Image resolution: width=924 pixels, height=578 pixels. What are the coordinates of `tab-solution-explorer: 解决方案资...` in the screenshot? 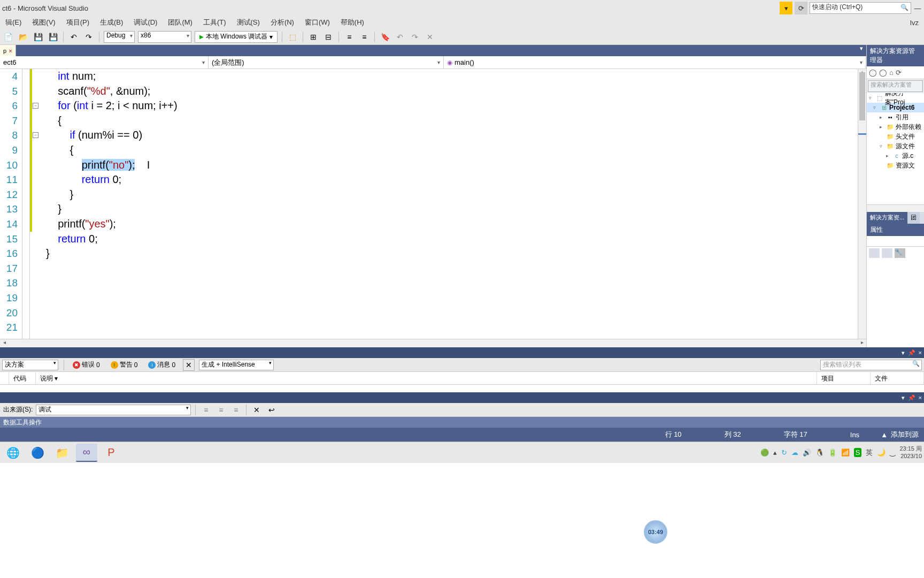 It's located at (887, 218).